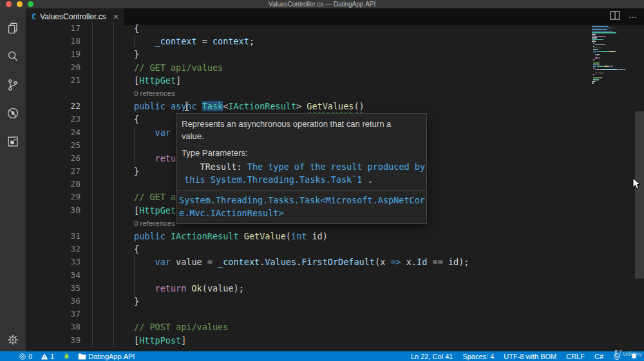 The height and width of the screenshot is (361, 644). Describe the element at coordinates (53, 41) in the screenshot. I see `line-number: 18` at that location.